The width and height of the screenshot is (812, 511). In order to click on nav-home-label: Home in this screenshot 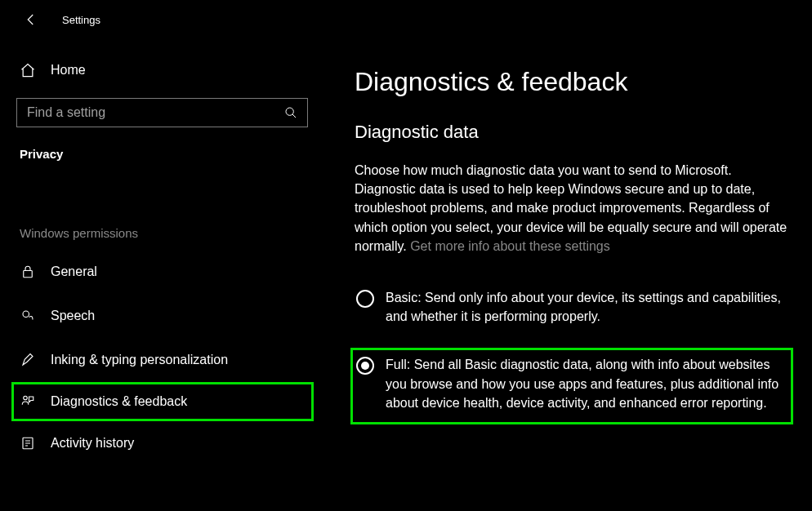, I will do `click(69, 70)`.